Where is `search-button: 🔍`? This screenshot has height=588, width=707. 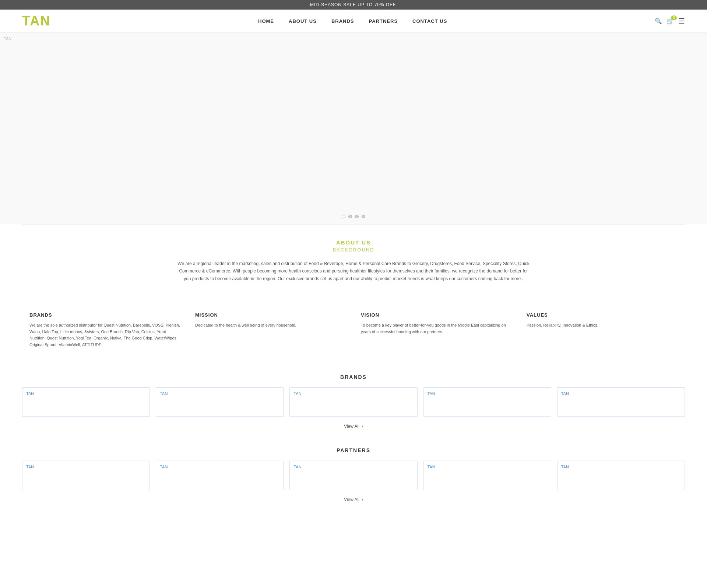
search-button: 🔍 is located at coordinates (658, 21).